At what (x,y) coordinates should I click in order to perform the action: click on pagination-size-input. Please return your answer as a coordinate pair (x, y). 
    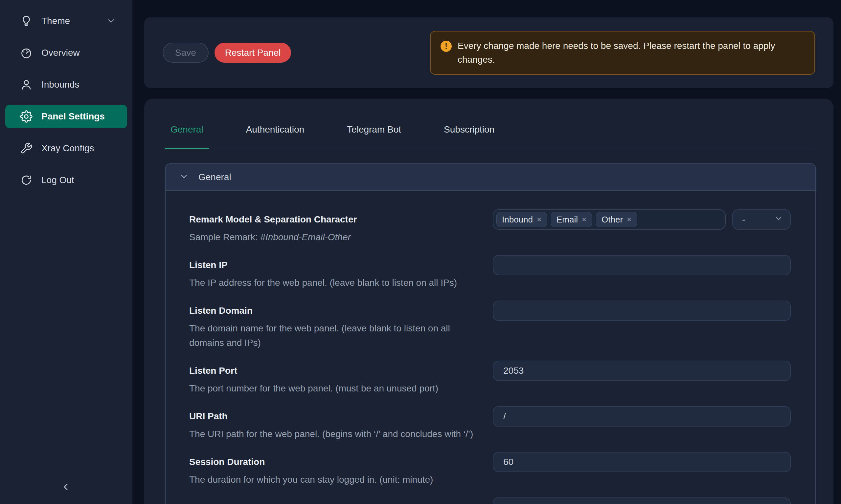
    Looking at the image, I should click on (642, 501).